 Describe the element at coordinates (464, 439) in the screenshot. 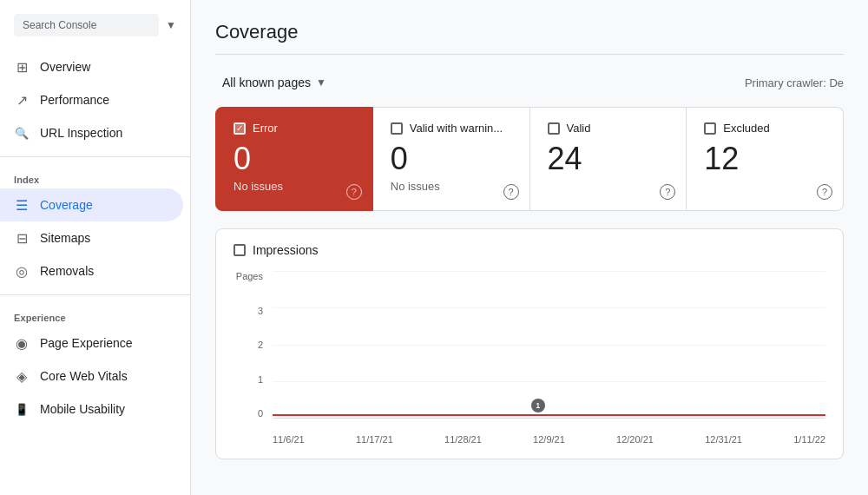

I see `x-label-2: 11/28/21` at that location.